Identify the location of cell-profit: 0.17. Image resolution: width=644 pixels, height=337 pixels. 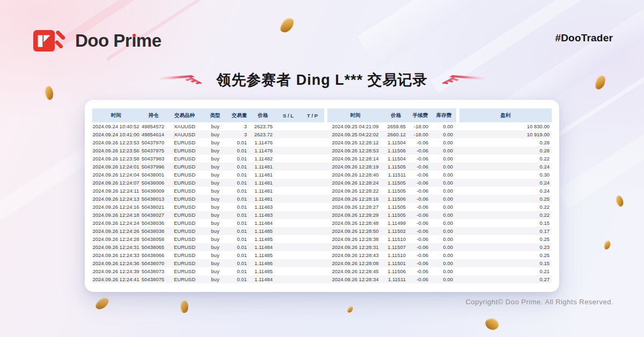
(506, 231).